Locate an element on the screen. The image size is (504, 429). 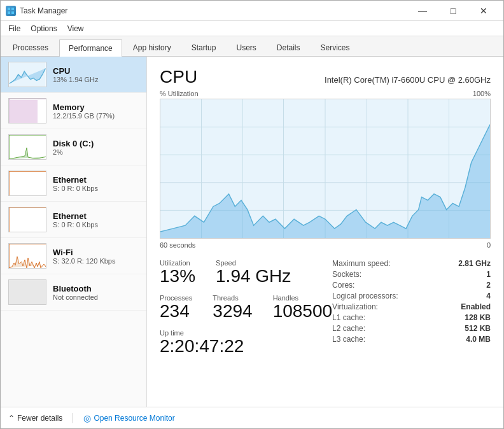
fewer-details-button: ⌃ Fewer details is located at coordinates (36, 418).